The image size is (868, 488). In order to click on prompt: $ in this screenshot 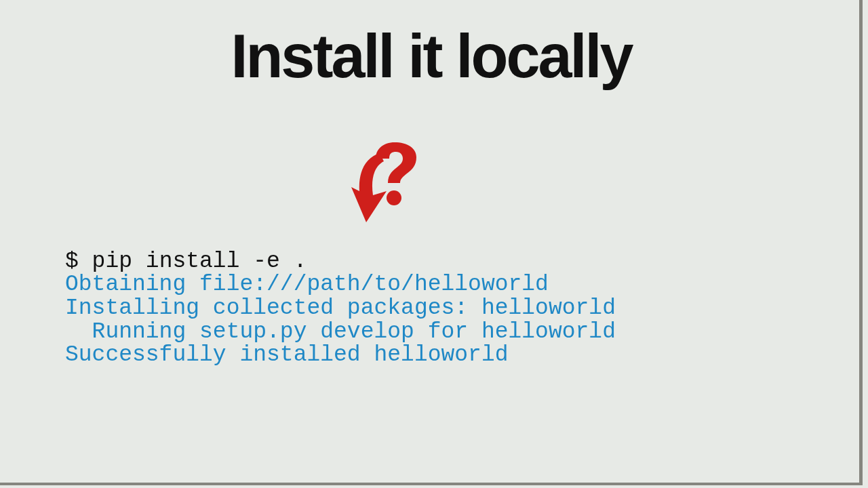, I will do `click(79, 262)`.